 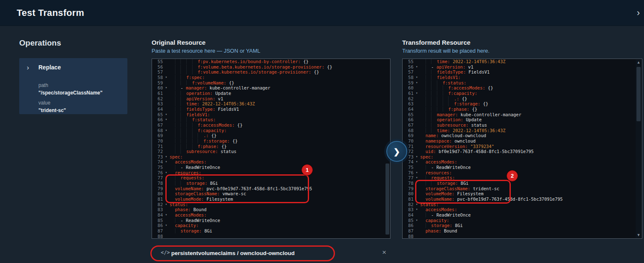 I want to click on editor-line: 57 f:volume.kubernetes.io/storage-provis…, so click(x=271, y=72).